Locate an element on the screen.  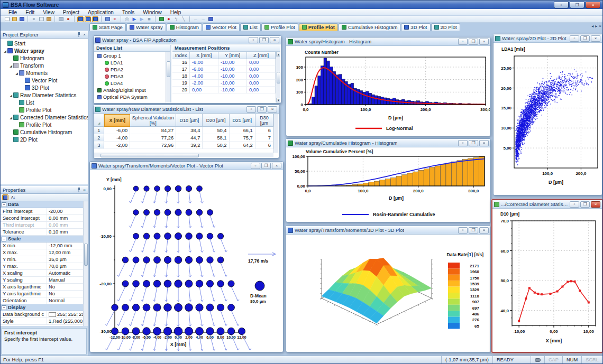
property-value: 1,Red (255,000,000;▾ is located at coordinates (68, 321).